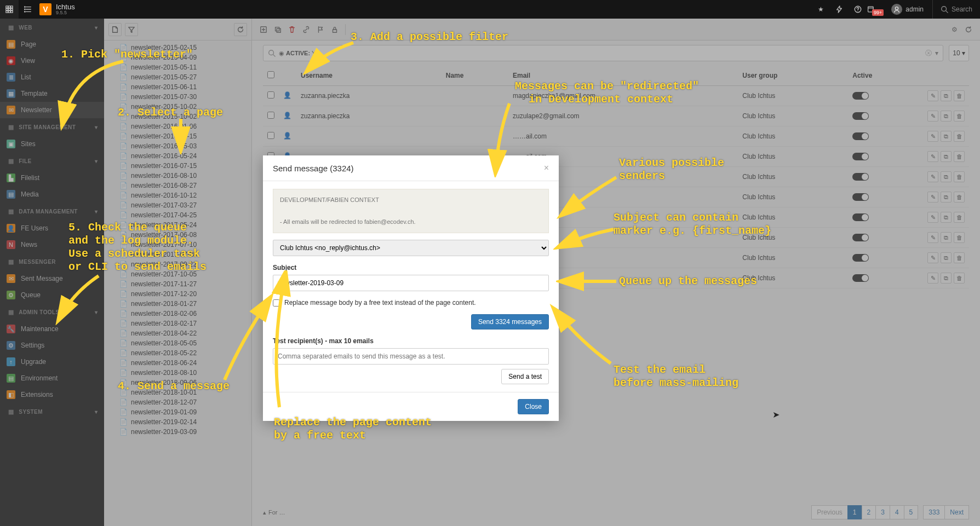 The height and width of the screenshot is (526, 980). Describe the element at coordinates (534, 407) in the screenshot. I see `close-button: Close` at that location.